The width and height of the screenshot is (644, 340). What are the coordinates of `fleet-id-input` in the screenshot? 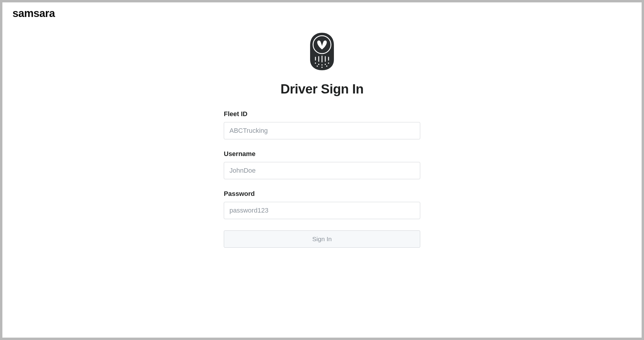 It's located at (322, 131).